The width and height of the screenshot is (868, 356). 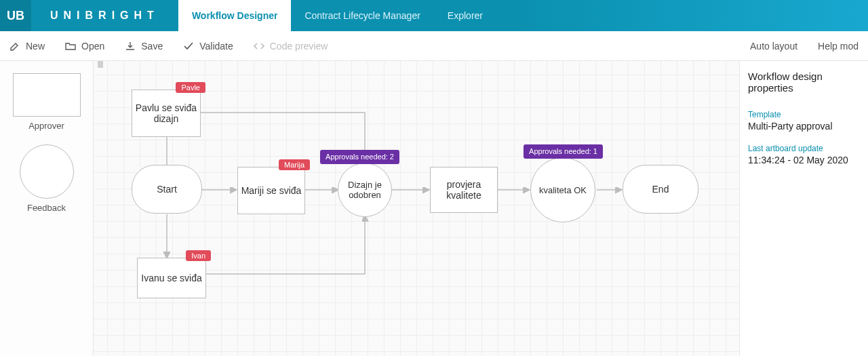 I want to click on node-dizajn: Approvals needed: 2 Dizajn je odobren, so click(x=365, y=190).